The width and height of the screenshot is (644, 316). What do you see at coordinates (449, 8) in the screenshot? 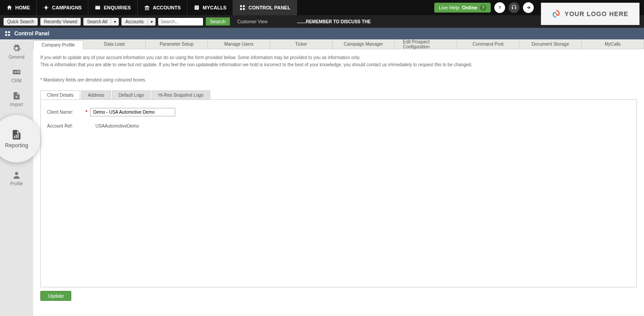
I see `live-help-text: Live Help` at bounding box center [449, 8].